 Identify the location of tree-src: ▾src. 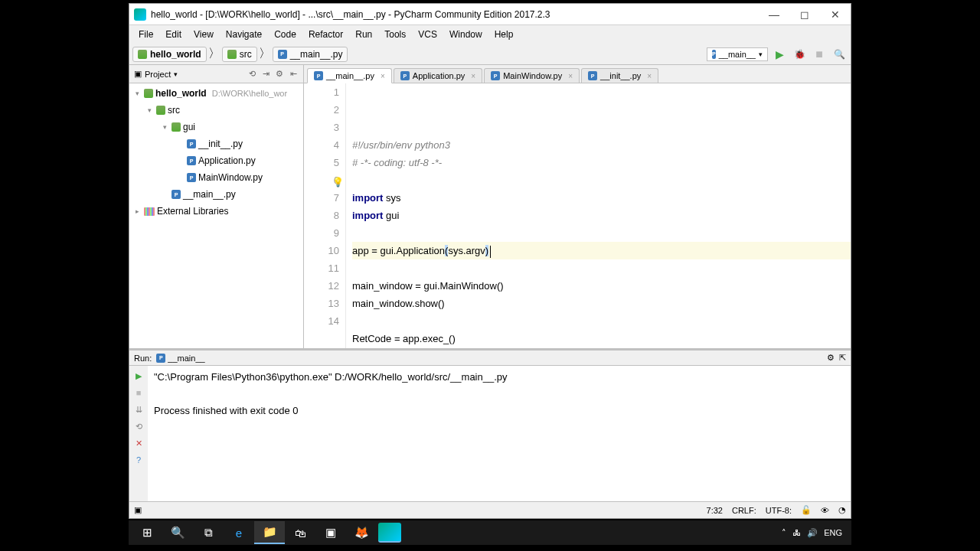
(216, 110).